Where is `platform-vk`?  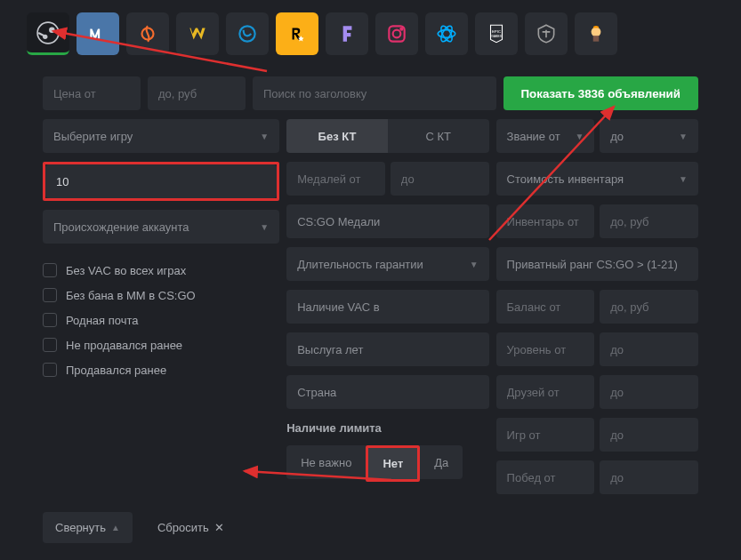
platform-vk is located at coordinates (98, 34).